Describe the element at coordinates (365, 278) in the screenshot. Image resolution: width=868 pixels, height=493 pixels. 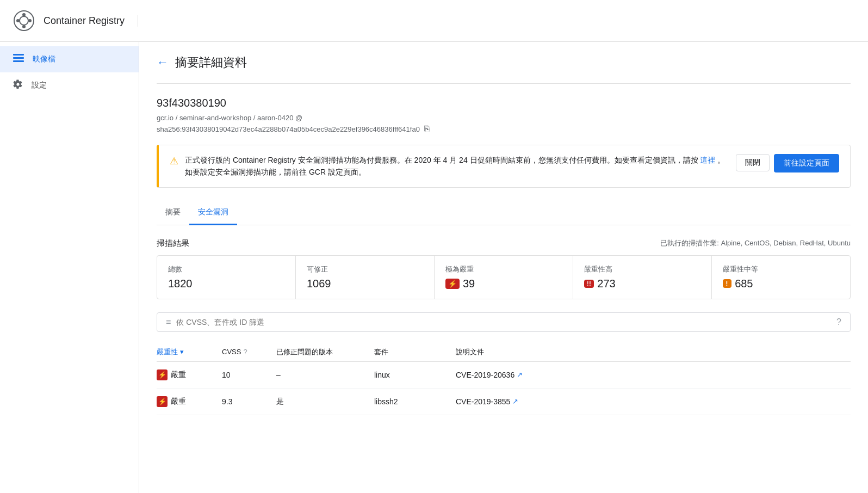
I see `stat-fixable: 可修正 1069` at that location.